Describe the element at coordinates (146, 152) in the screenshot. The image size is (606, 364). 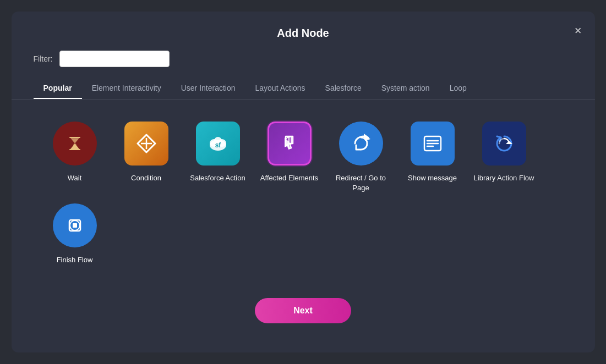
I see `node-condition: Condition` at that location.